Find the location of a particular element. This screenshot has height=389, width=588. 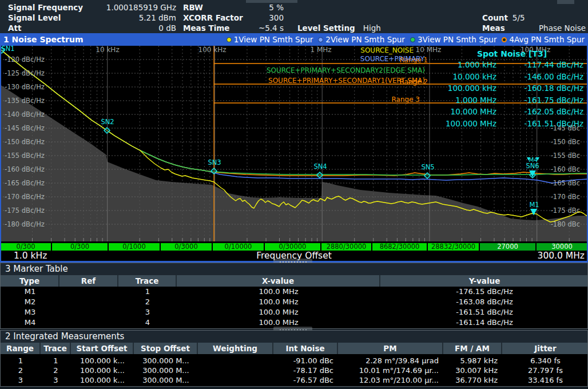

field-value: 300 is located at coordinates (276, 18).